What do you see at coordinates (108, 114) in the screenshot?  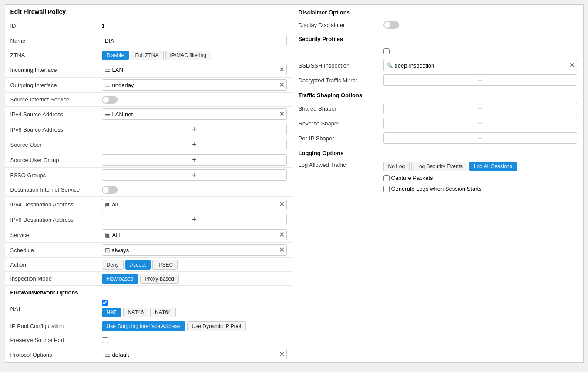 I see `ipv4-src-icon: ⚌` at bounding box center [108, 114].